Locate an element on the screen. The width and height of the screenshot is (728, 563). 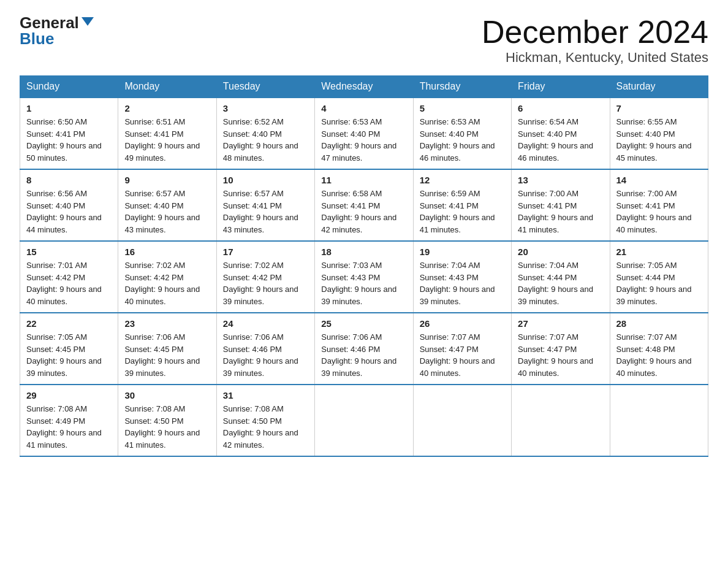
table-row: 24 Sunrise: 7:06 AM Sunset: 4:46 PM Dayl… is located at coordinates (265, 348).